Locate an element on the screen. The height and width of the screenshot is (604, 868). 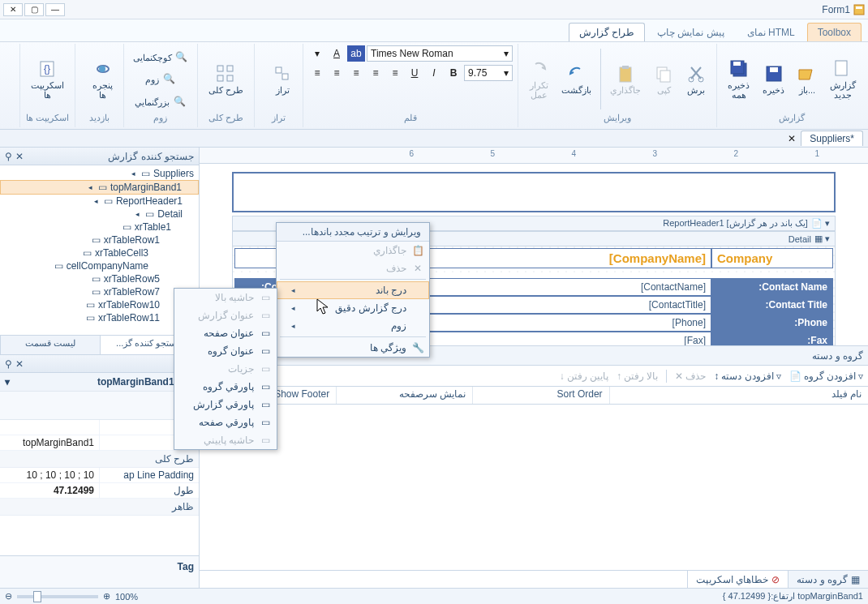
sub-detail: جزیات▭ is located at coordinates (226, 369).